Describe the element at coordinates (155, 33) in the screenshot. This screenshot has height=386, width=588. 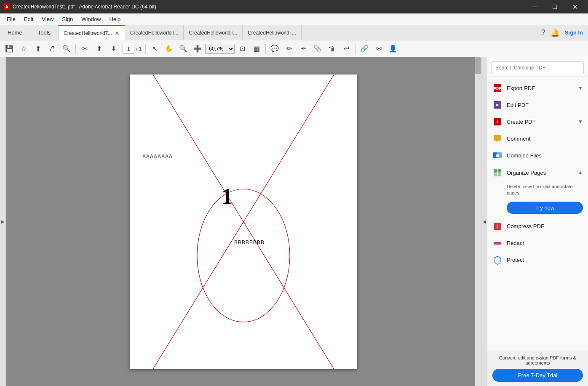
I see `tab-doc-1: CreatedHelloworldT...` at that location.